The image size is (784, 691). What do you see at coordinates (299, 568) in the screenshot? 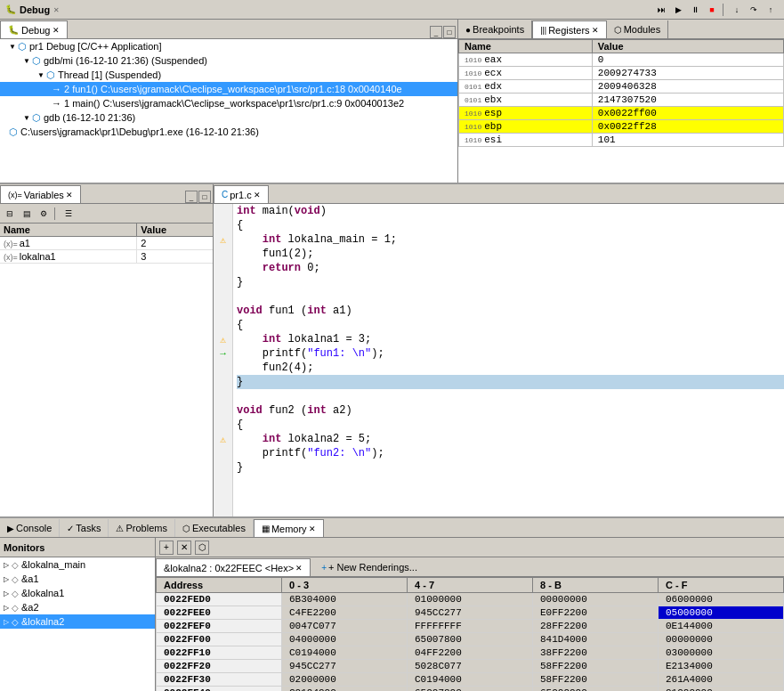
I see `memory-sub-tab-close: ✕` at bounding box center [299, 568].